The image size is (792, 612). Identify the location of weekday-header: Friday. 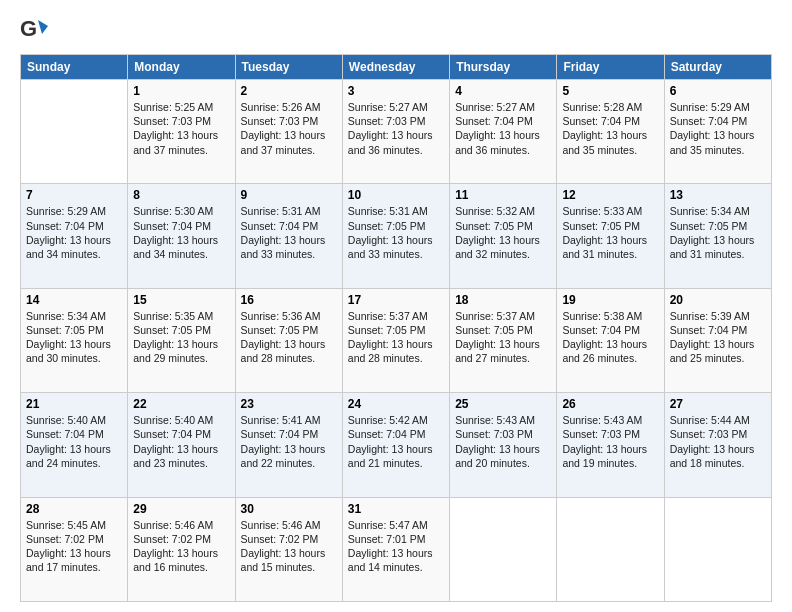
(610, 68).